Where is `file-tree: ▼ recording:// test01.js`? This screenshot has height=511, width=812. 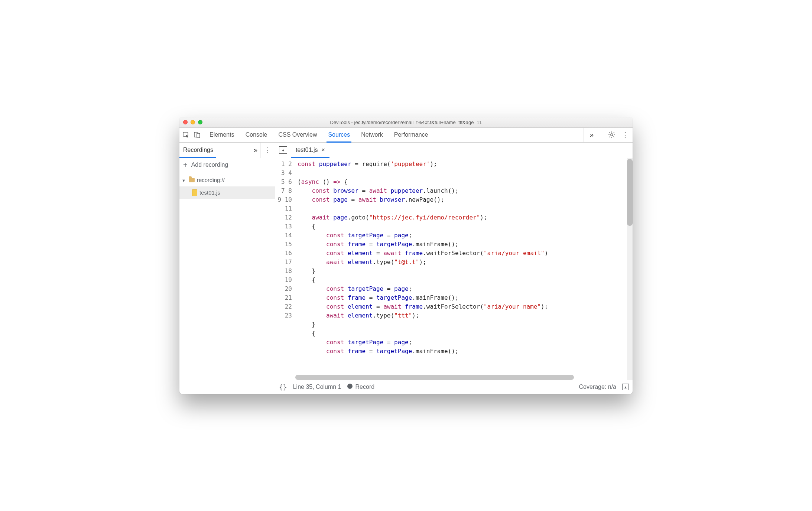 file-tree: ▼ recording:// test01.js is located at coordinates (227, 186).